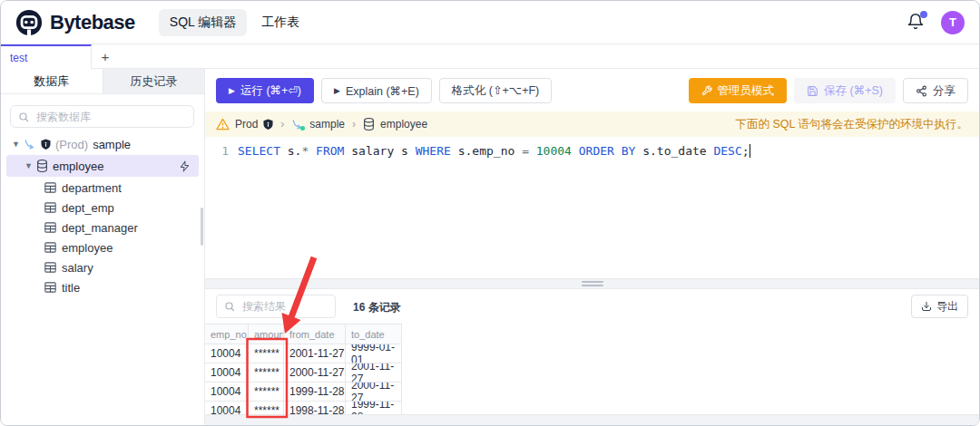 The image size is (980, 426). I want to click on user-avatar: T, so click(953, 23).